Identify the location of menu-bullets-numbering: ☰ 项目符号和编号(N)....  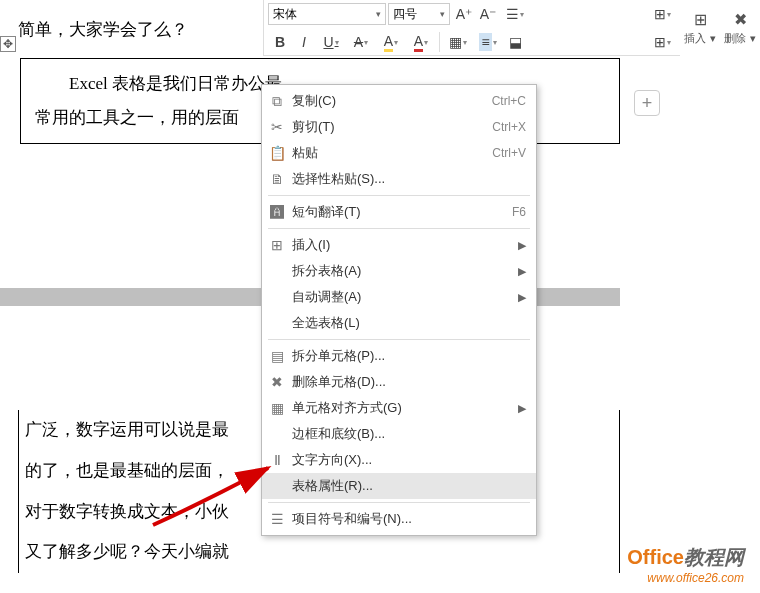
(399, 519).